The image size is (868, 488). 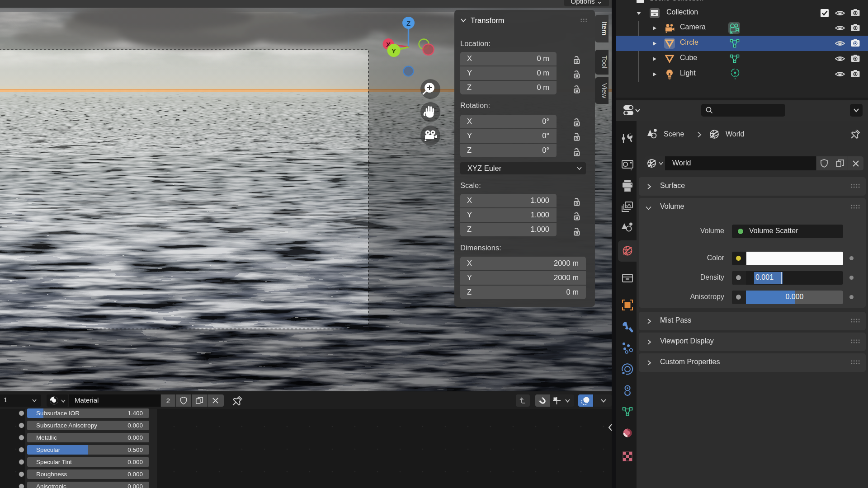 I want to click on svg-text: Y, so click(x=394, y=51).